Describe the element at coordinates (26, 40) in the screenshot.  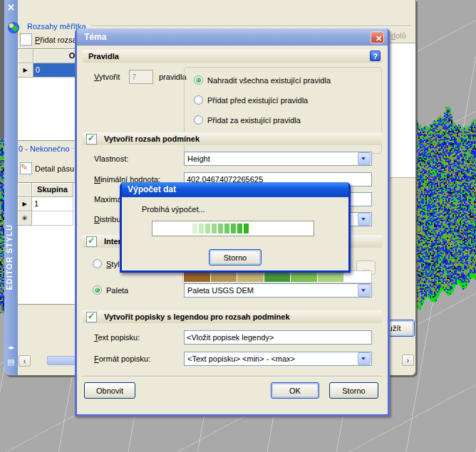
I see `add-range-icon: ✦` at that location.